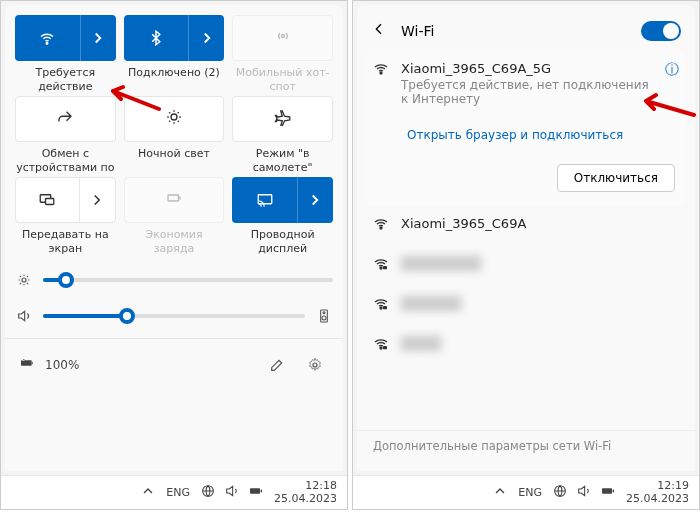 The width and height of the screenshot is (700, 514). I want to click on hotspot-tile, so click(282, 38).